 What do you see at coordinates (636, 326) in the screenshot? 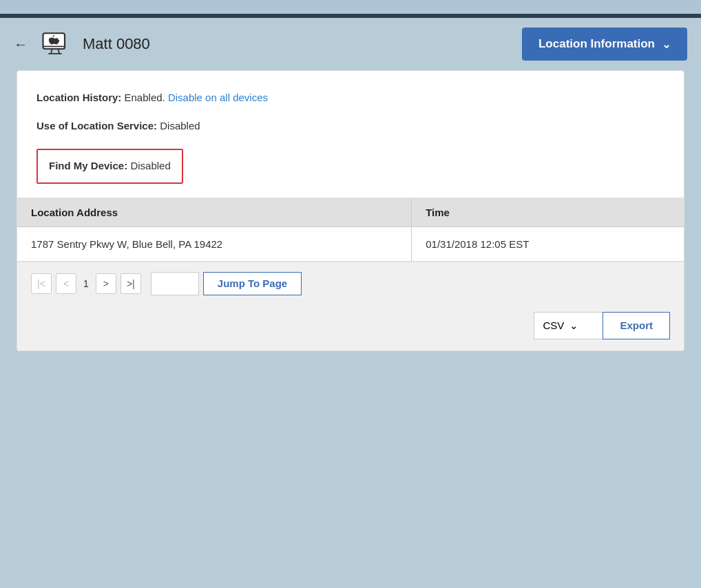
I see `export-button: Export` at bounding box center [636, 326].